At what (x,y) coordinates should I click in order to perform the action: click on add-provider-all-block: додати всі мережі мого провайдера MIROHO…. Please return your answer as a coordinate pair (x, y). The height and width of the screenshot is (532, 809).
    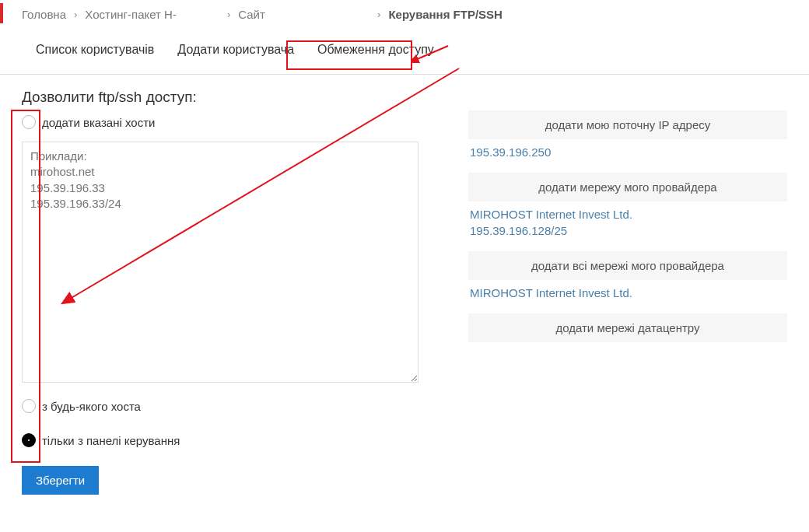
    Looking at the image, I should click on (628, 276).